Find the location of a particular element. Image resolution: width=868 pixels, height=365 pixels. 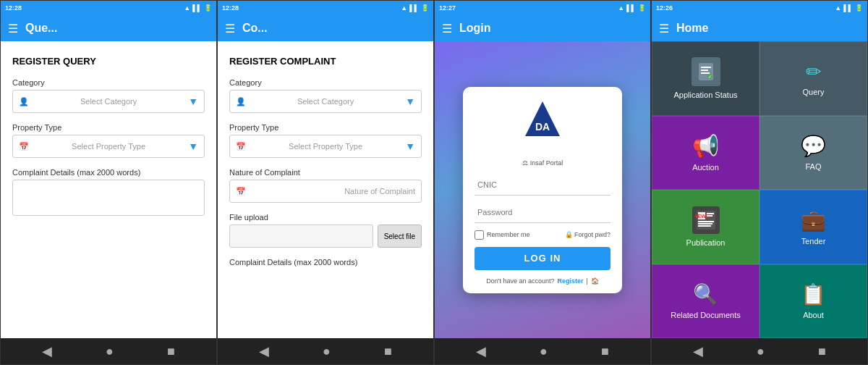

battery-icon: 🔋 is located at coordinates (208, 8).